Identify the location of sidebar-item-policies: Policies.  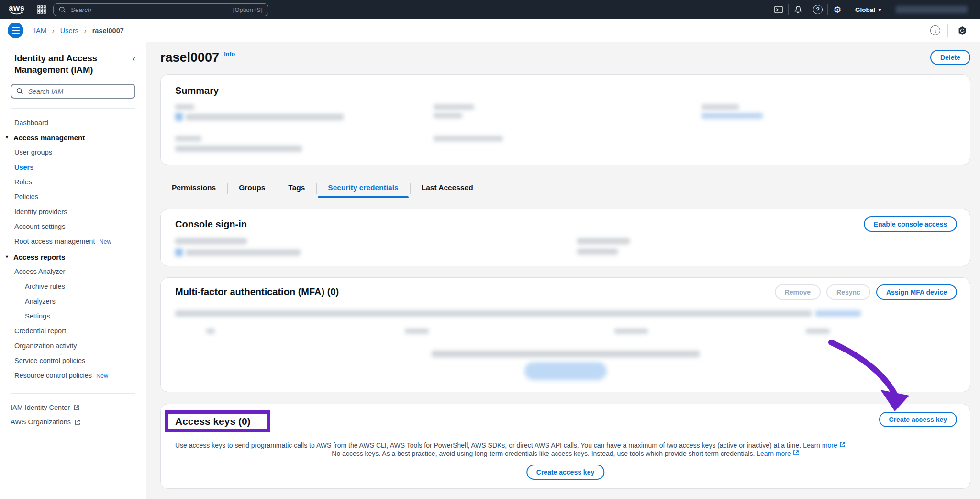
(73, 197).